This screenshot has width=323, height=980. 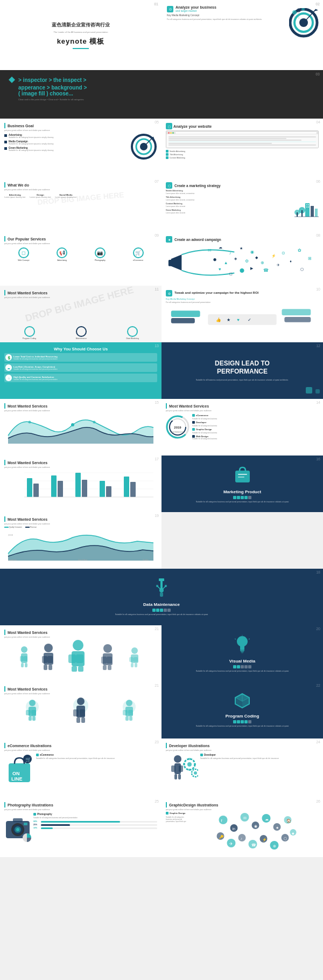 What do you see at coordinates (162, 588) in the screenshot?
I see `data-maintenance-icon` at bounding box center [162, 588].